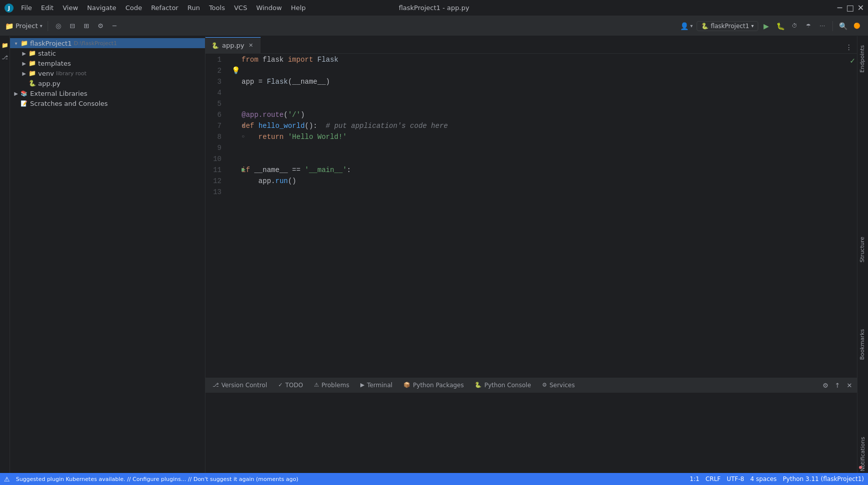 This screenshot has height=485, width=868. Describe the element at coordinates (825, 386) in the screenshot. I see `bottom-settings-btn: ⚙` at that location.